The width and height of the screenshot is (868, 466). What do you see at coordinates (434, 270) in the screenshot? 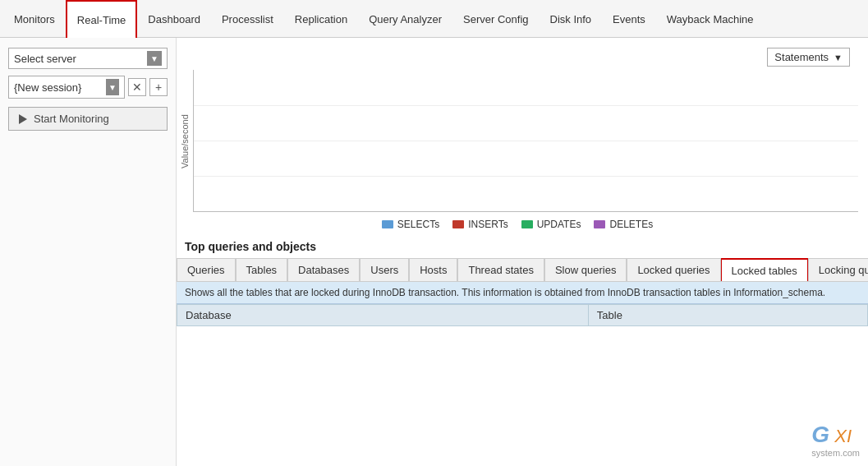
I see `tab-hosts: Hosts` at bounding box center [434, 270].